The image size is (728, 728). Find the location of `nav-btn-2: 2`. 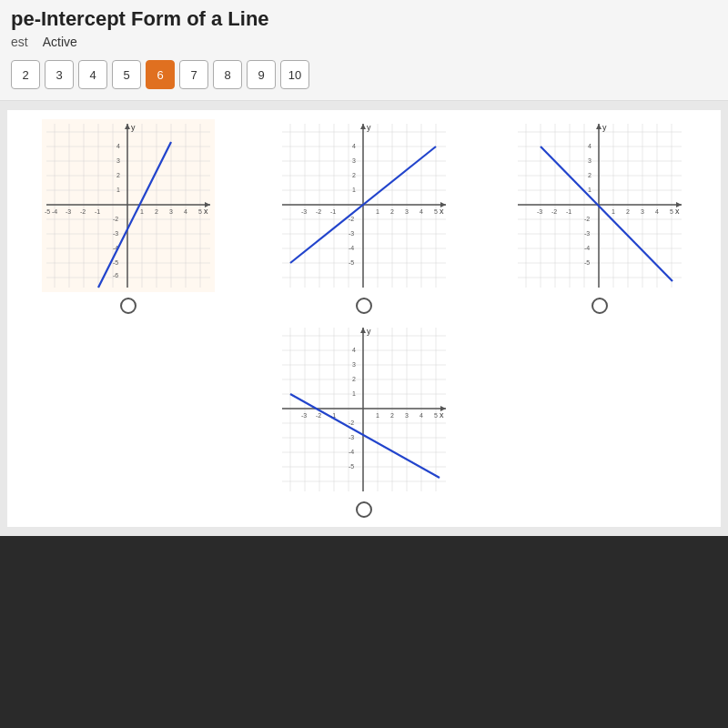

nav-btn-2: 2 is located at coordinates (25, 75).